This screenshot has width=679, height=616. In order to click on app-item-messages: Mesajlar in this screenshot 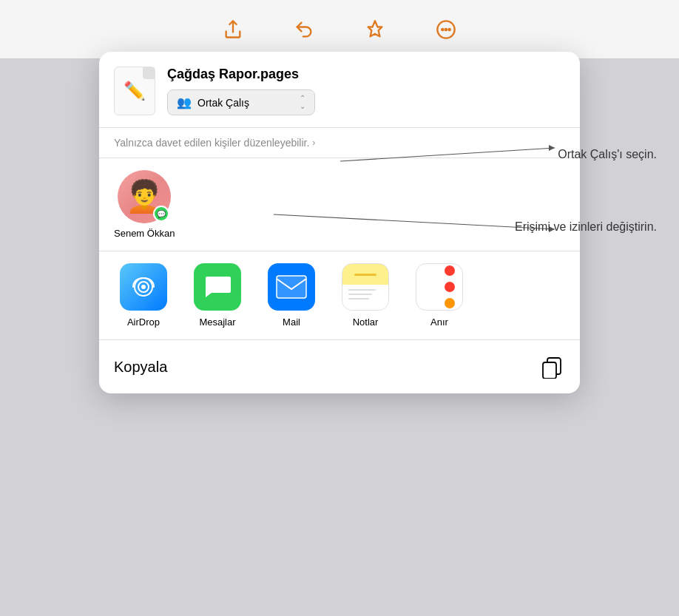, I will do `click(217, 296)`.